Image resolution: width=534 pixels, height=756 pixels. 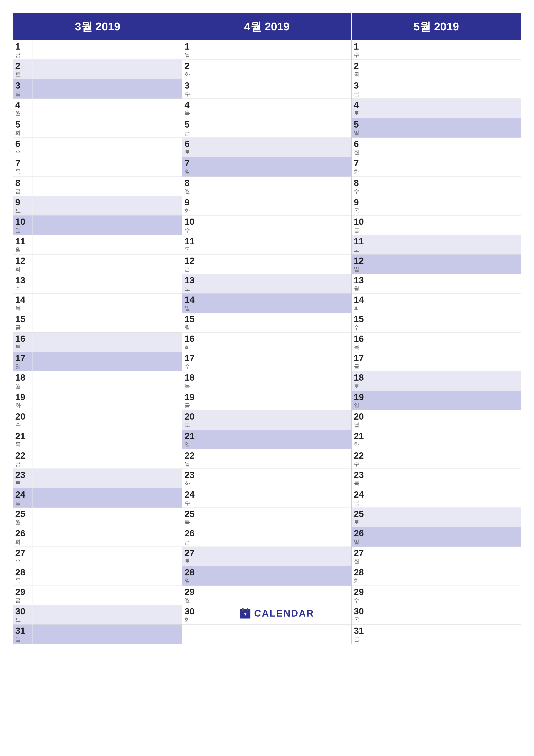 What do you see at coordinates (267, 303) in the screenshot?
I see `day-row: 14일` at bounding box center [267, 303].